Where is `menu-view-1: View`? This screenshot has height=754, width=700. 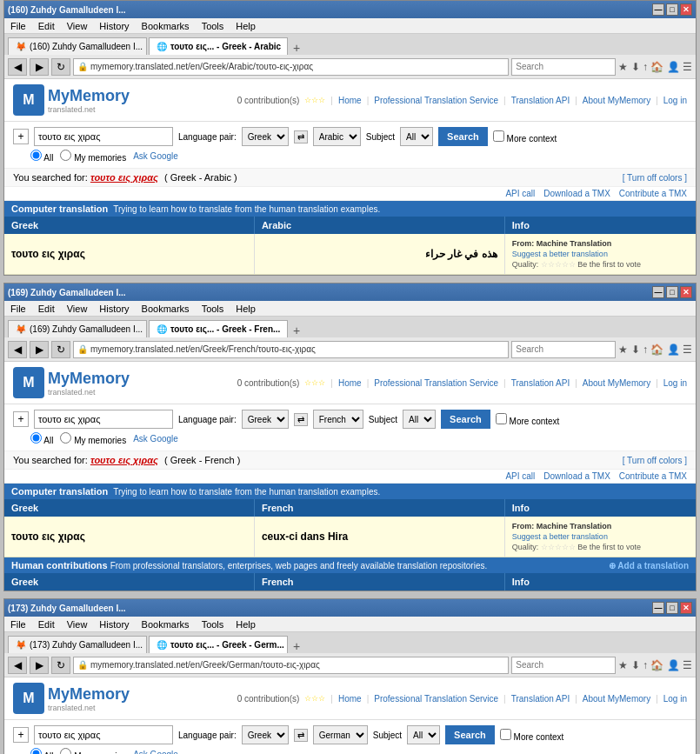
menu-view-1: View is located at coordinates (77, 26).